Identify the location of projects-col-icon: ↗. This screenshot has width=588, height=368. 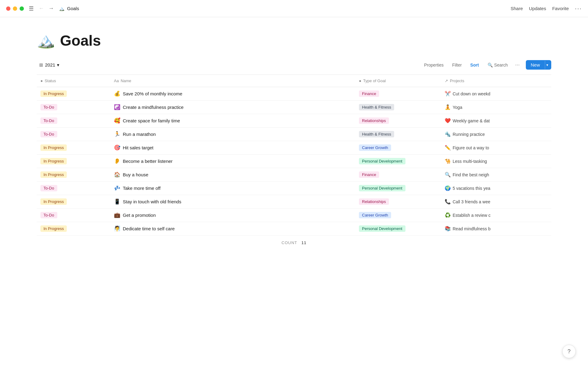
(447, 81).